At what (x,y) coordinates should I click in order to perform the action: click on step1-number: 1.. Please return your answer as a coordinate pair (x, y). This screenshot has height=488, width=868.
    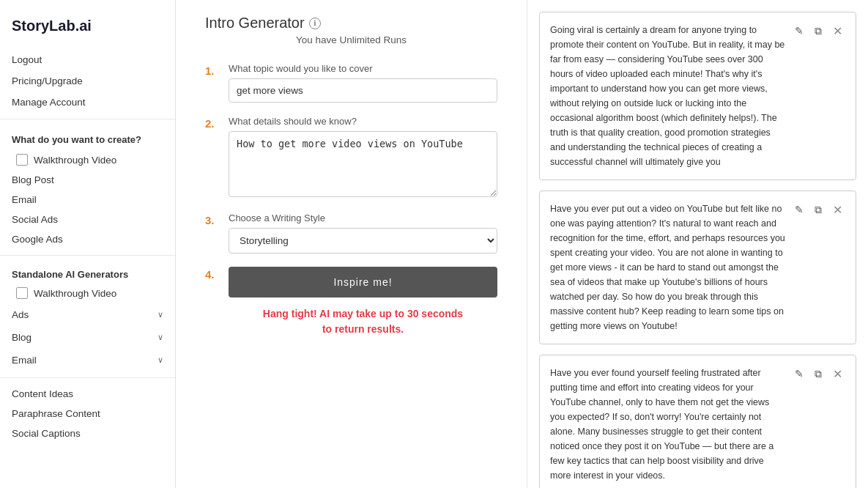
    Looking at the image, I should click on (212, 70).